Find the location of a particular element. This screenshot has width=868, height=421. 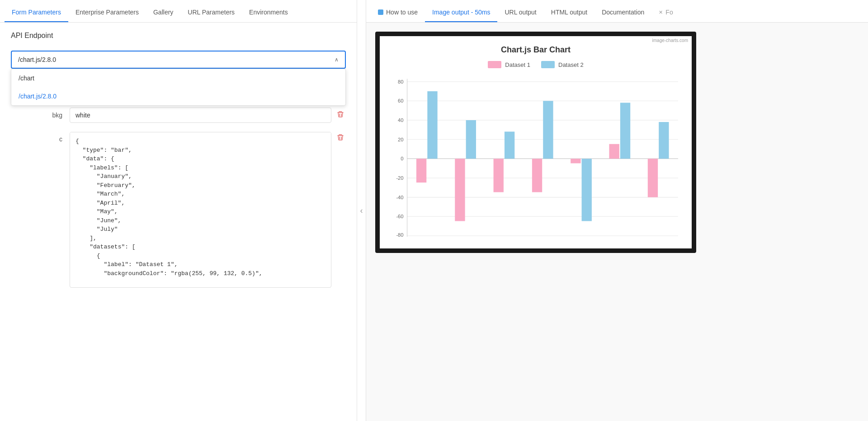

dropdown-wrapper: /chart.js/2.8.0 ∧ is located at coordinates (178, 60).